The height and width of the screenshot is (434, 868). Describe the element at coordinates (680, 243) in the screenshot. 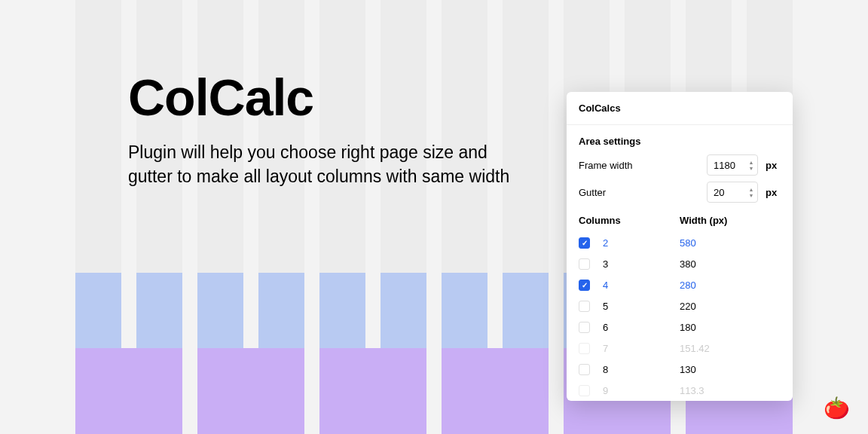

I see `table-row: 2580` at that location.